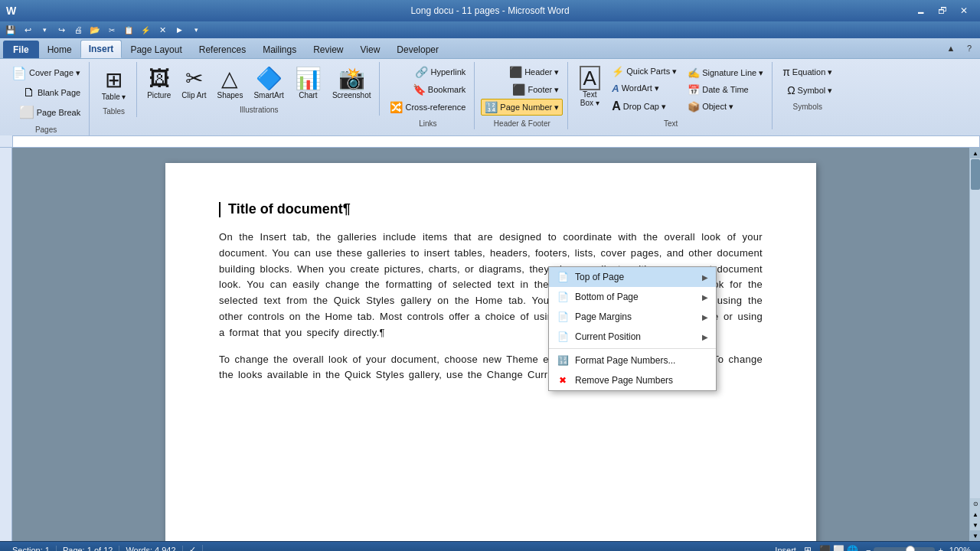 The width and height of the screenshot is (980, 551). I want to click on tab-insert: Insert, so click(101, 49).